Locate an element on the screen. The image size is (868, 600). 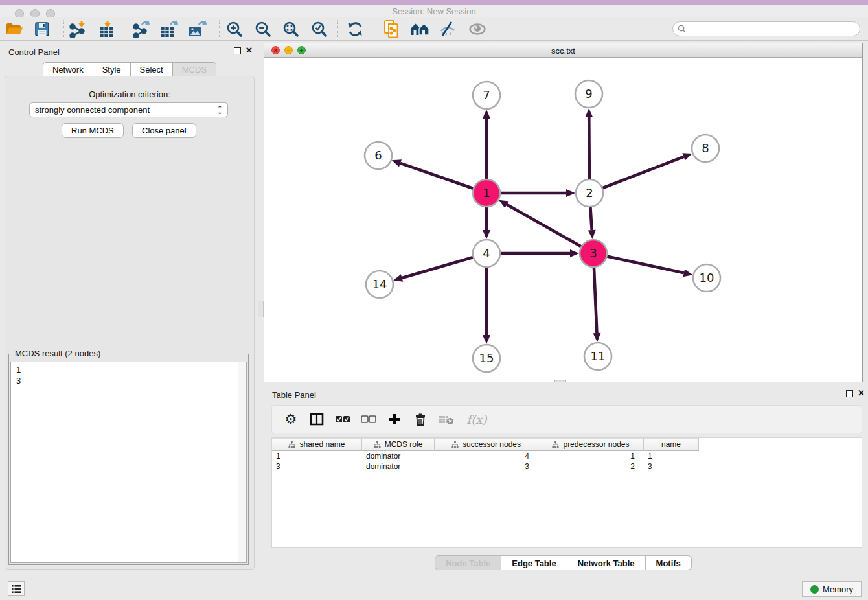
zoom-in-button is located at coordinates (234, 29).